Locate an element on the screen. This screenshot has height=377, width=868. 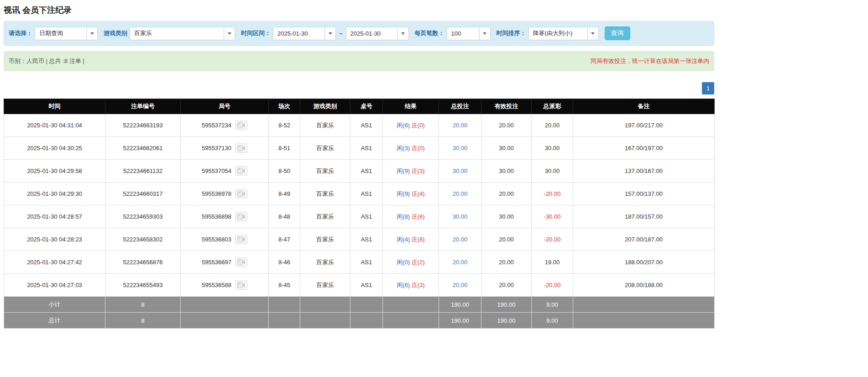
cell-bet-id: 522234660317 is located at coordinates (143, 194).